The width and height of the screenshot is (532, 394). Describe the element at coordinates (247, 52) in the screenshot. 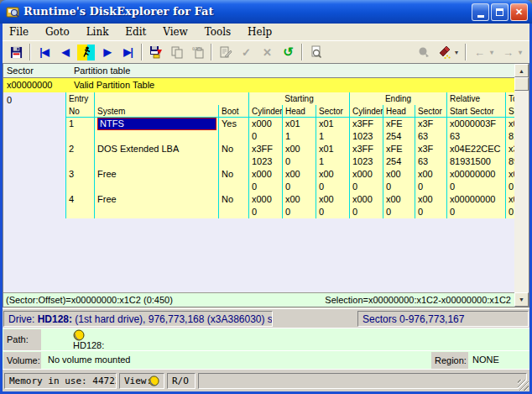

I see `apply-button: ✓` at that location.